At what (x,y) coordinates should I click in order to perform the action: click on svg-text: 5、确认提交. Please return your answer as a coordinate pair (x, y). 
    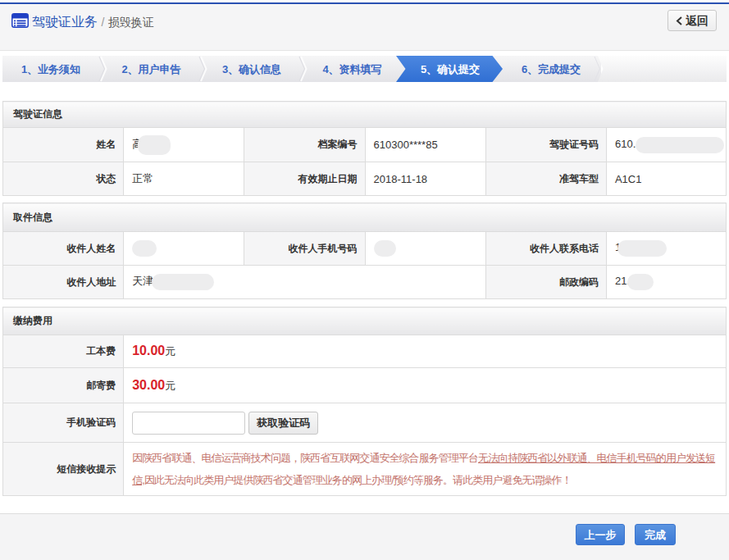
    Looking at the image, I should click on (450, 69).